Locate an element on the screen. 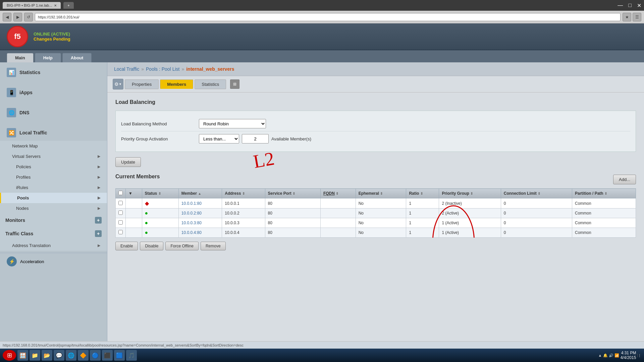 Image resolution: width=644 pixels, height=362 pixels. sidebar-item-policies: Policies ▶ is located at coordinates (54, 167).